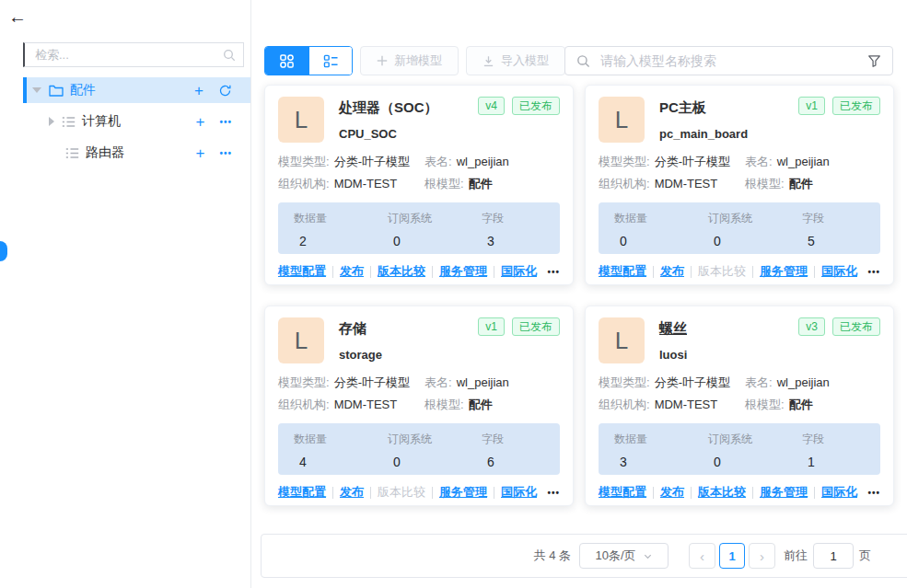  Describe the element at coordinates (732, 556) in the screenshot. I see `page-number-button: 1` at that location.